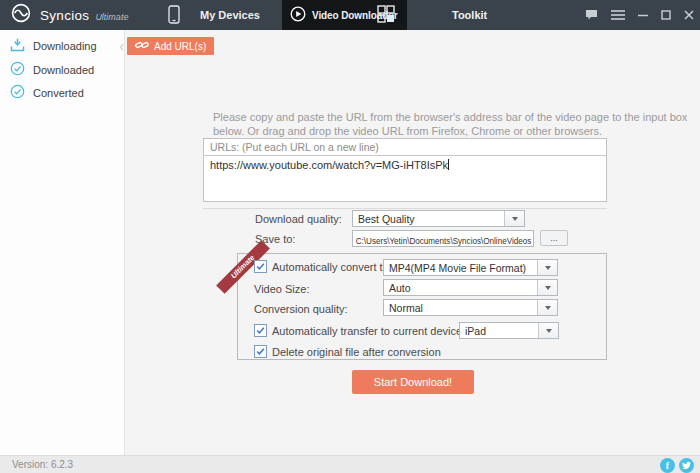 The image size is (700, 473). What do you see at coordinates (180, 46) in the screenshot?
I see `add-urls-label: Add URL(s)` at bounding box center [180, 46].